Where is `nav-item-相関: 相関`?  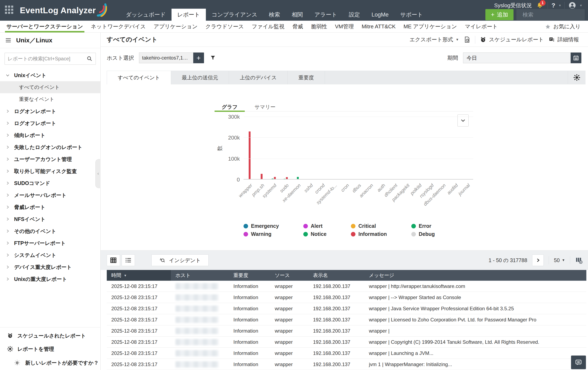 nav-item-相関: 相関 is located at coordinates (297, 15).